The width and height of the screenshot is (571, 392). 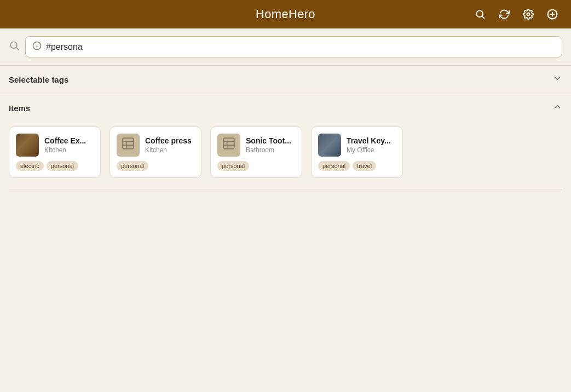 I want to click on info-icon, so click(x=37, y=47).